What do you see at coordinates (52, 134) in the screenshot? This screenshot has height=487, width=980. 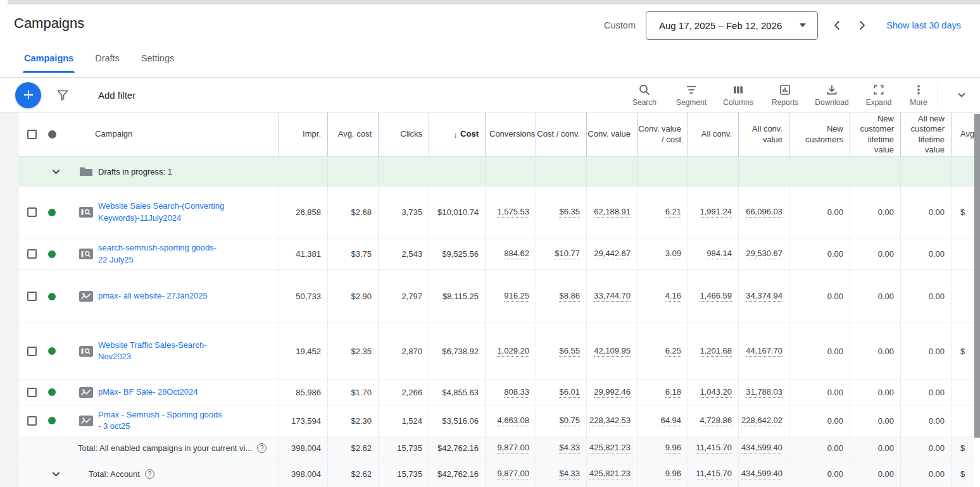 I see `status-circle-icon` at bounding box center [52, 134].